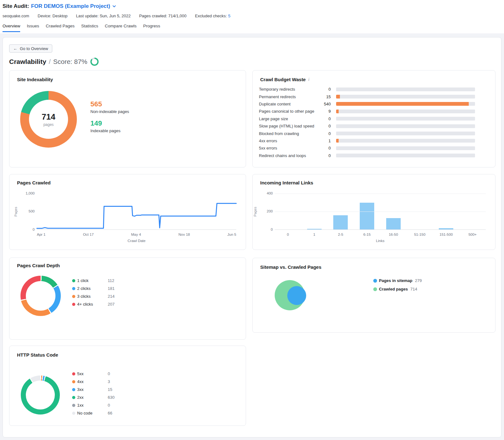 This screenshot has width=504, height=440. Describe the element at coordinates (326, 97) in the screenshot. I see `crawl-budget-value: 15` at that location.